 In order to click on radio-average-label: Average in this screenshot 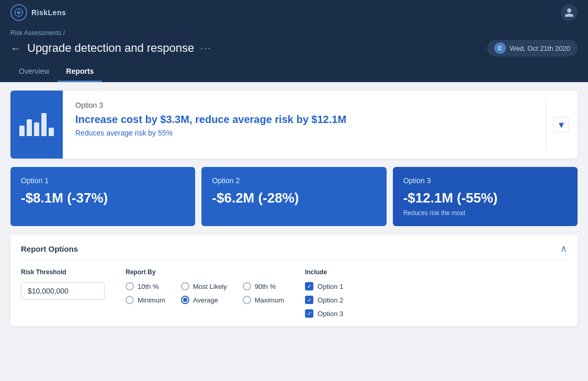, I will do `click(206, 300)`.